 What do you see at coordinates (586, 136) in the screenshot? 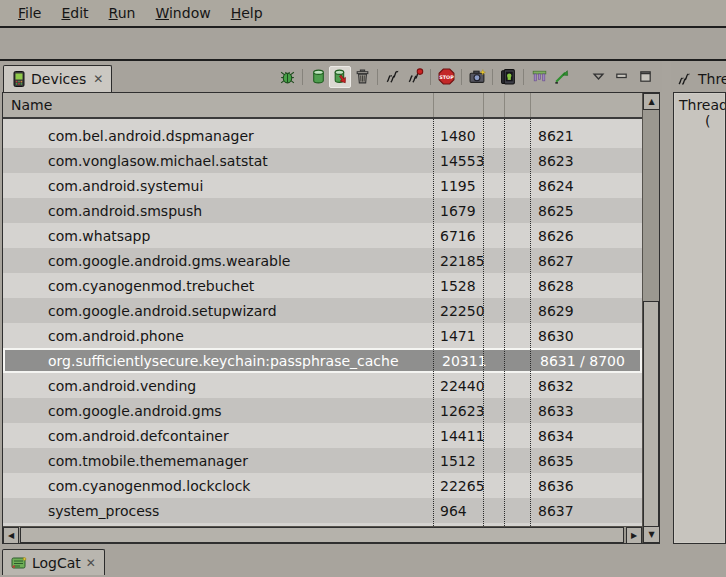
I see `process-port: 8621` at bounding box center [586, 136].